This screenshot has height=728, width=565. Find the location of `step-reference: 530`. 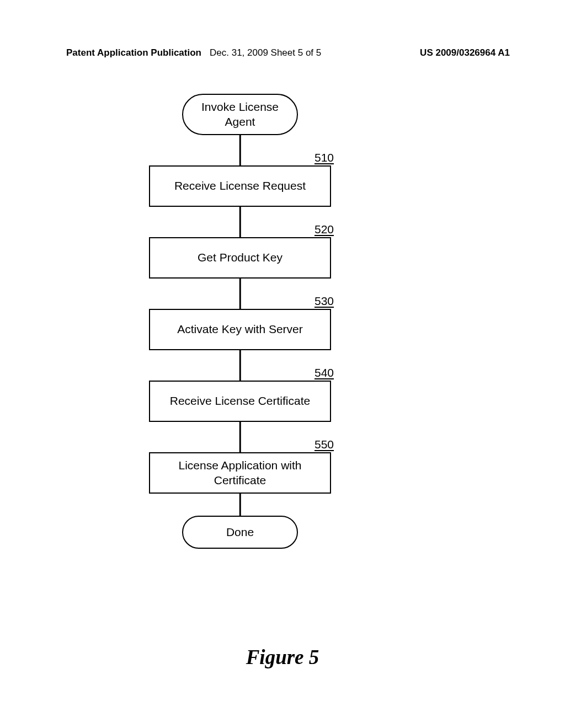

step-reference: 530 is located at coordinates (324, 301).